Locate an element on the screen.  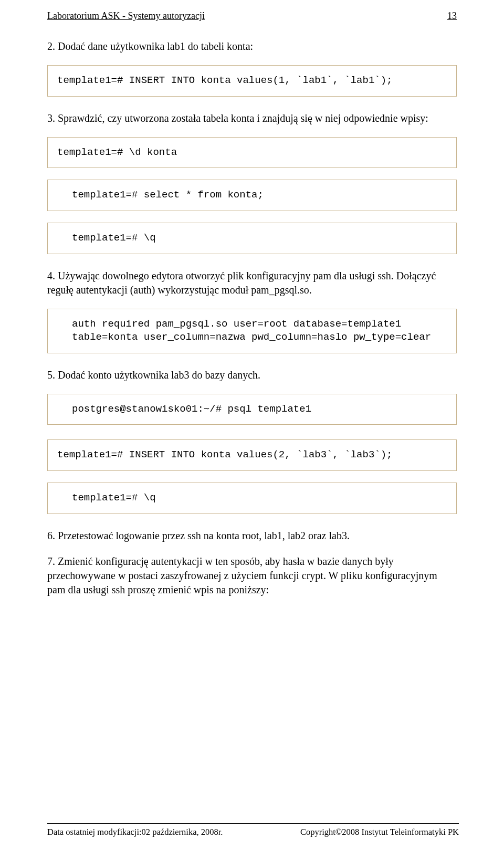
paragraph-step-6: 6. Przetestować logowanie przez ssh na k… is located at coordinates (252, 536).